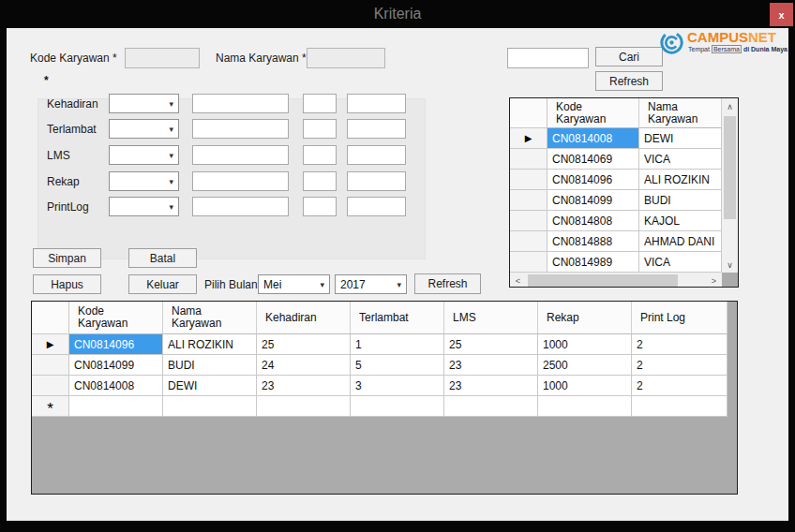 The height and width of the screenshot is (532, 795). I want to click on column-header-kehadiran: Kehadiran, so click(304, 318).